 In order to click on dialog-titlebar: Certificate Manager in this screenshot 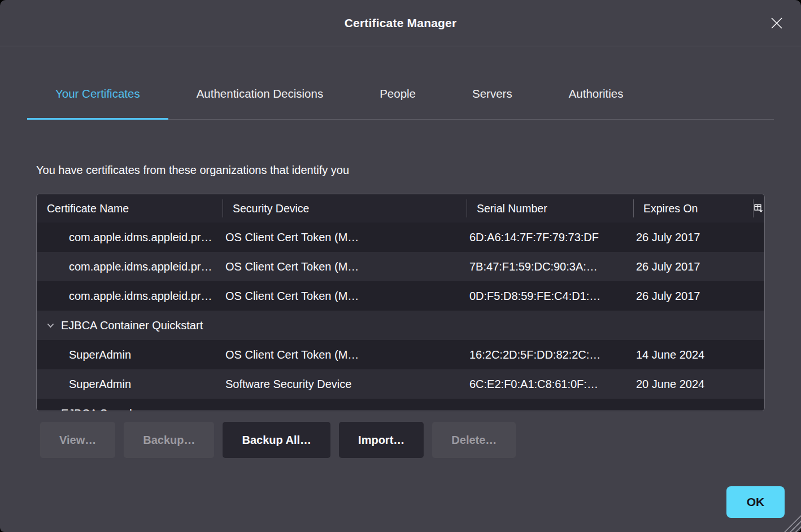, I will do `click(400, 23)`.